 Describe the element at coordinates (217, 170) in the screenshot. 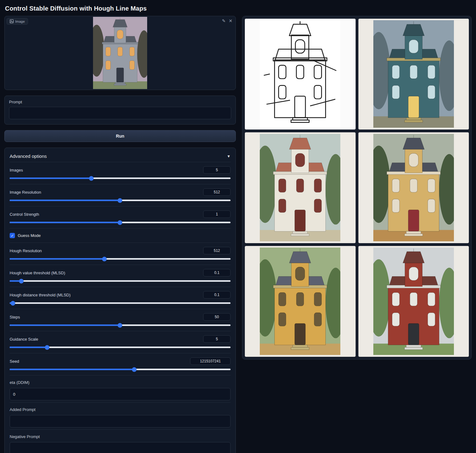

I see `images-value: 5` at that location.